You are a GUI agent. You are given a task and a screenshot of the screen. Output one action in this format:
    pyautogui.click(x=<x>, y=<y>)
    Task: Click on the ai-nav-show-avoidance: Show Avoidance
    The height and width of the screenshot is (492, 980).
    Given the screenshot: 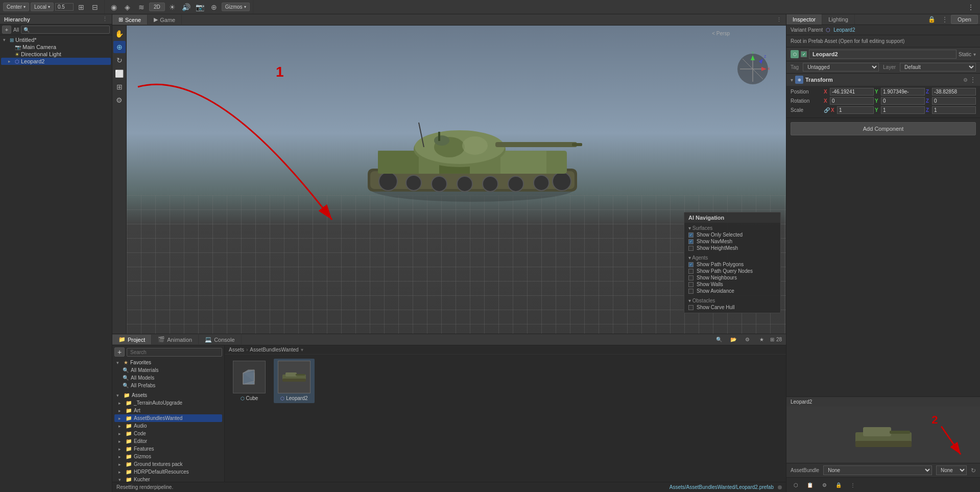 What is the action you would take?
    pyautogui.click(x=732, y=291)
    